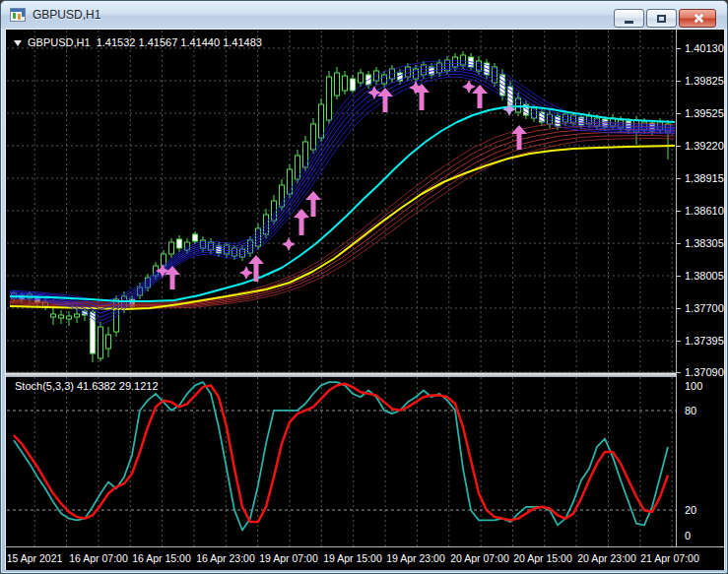 This screenshot has height=574, width=728. Describe the element at coordinates (99, 558) in the screenshot. I see `time-axis-label: 16 Apr 07:00` at that location.